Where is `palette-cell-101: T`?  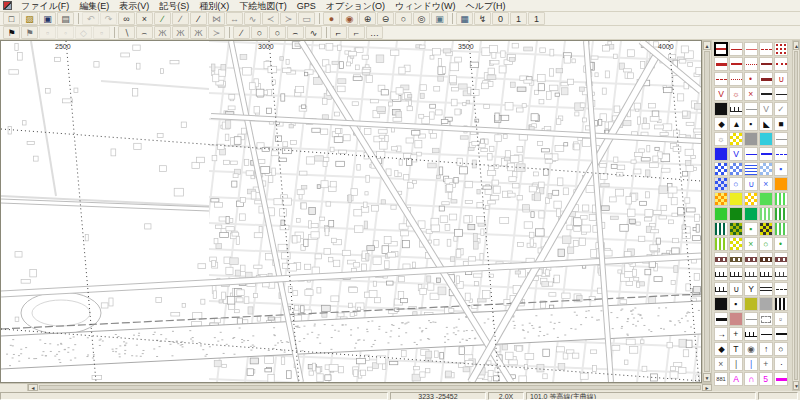
palette-cell-101: T is located at coordinates (736, 349).